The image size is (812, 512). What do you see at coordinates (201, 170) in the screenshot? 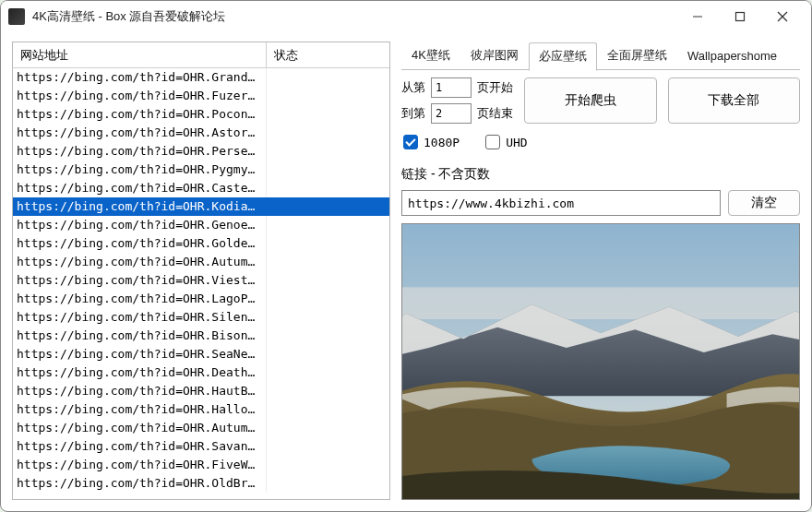
I see `list-item: https://bing.com/th?id=OHR.Pygmy...` at bounding box center [201, 170].